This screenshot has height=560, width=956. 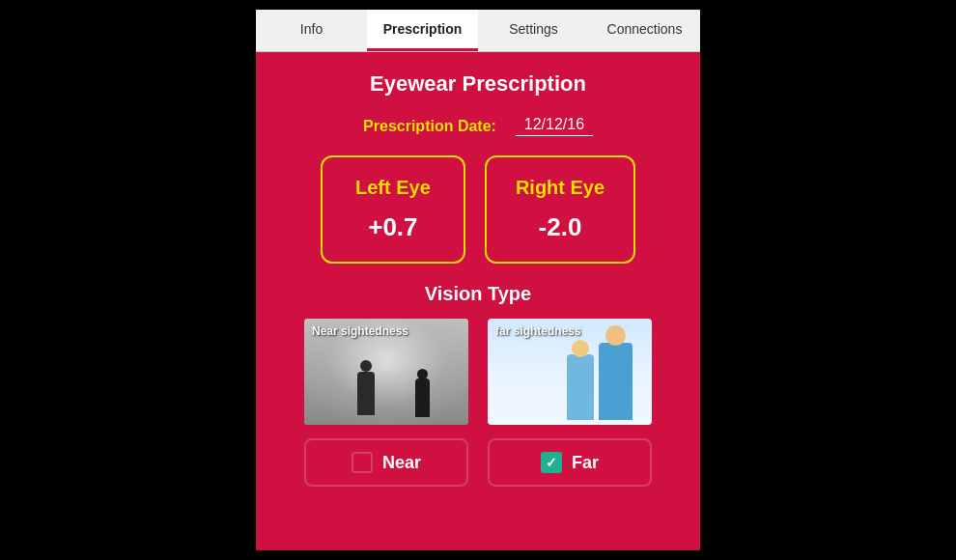 I want to click on tab-bar: Info Prescription Settings Connections, so click(x=478, y=31).